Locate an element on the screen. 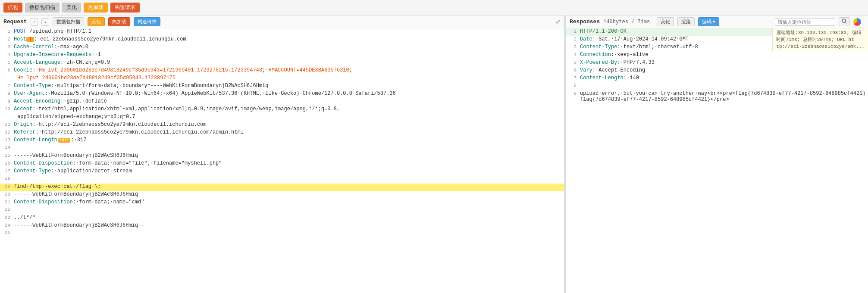  request-line-7: 7 Content-Type:·multipart/form-data;·bou… is located at coordinates (282, 87).